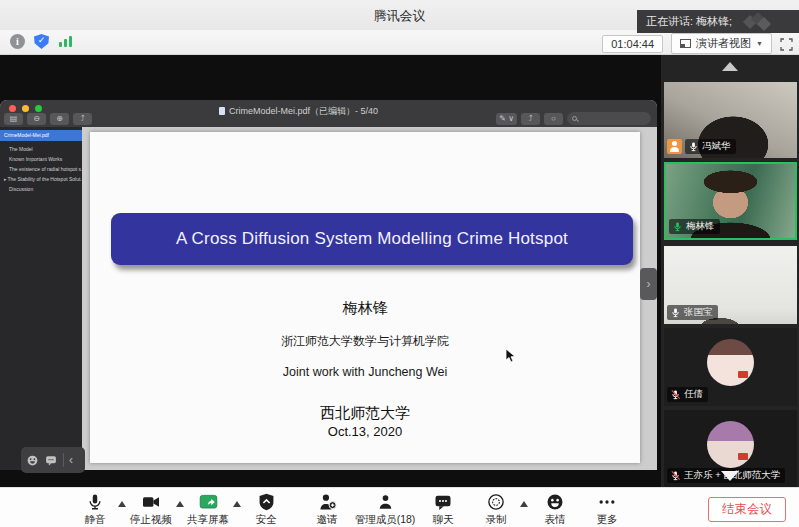  Describe the element at coordinates (64, 460) in the screenshot. I see `pill-divider` at that location.